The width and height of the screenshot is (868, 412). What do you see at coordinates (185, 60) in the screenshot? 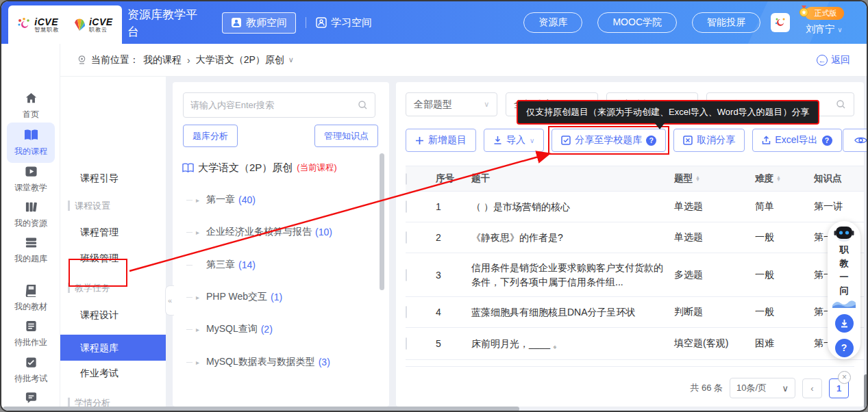
I see `breadcrumb: 当前位置：我的课程 › 大学语文（2P）原创 ∨` at bounding box center [185, 60].